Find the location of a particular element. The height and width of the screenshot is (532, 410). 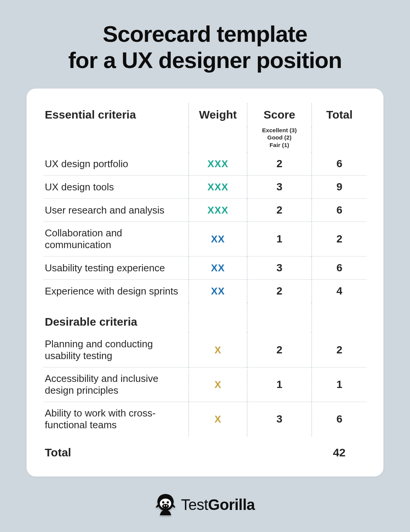

brand-text: TestGorilla is located at coordinates (218, 505).